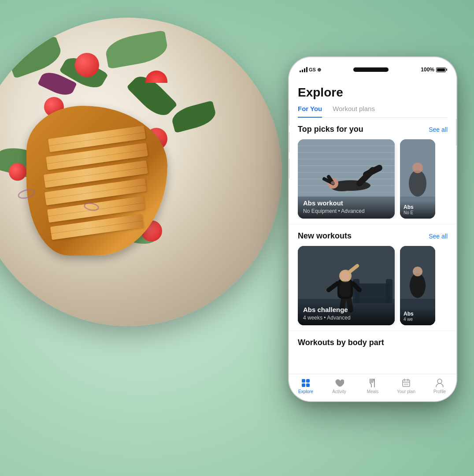  What do you see at coordinates (289, 118) in the screenshot?
I see `mute-button` at bounding box center [289, 118].